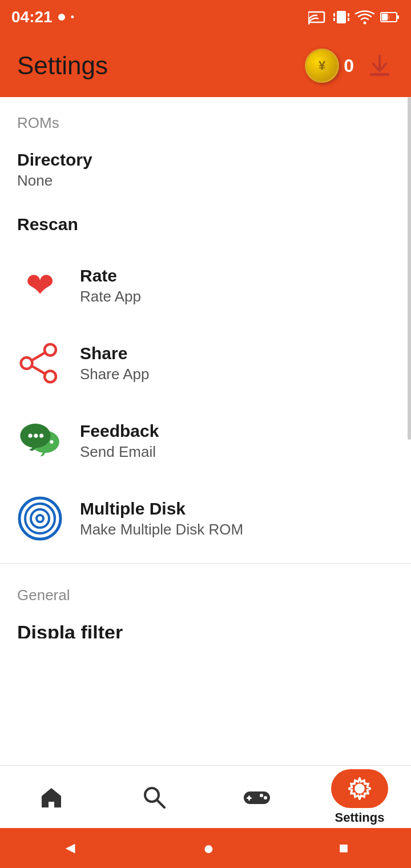 The width and height of the screenshot is (411, 868). I want to click on general-section: General Displa filter, so click(206, 604).